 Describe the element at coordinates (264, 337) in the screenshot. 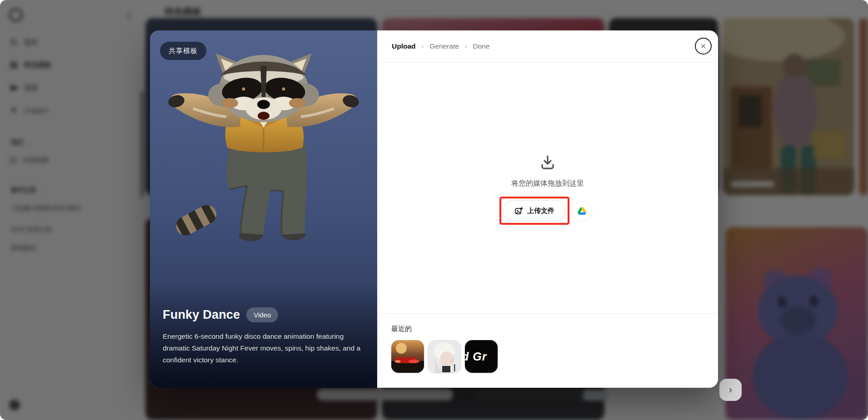

I see `template-caption: Funky Dance Video Energetic 6-second fun…` at that location.